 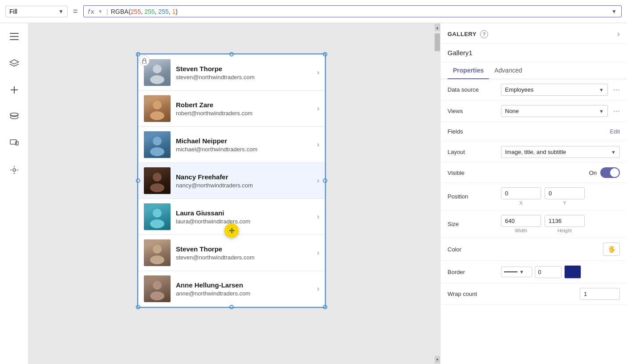 I want to click on item-name-1: Steven Thorpe, so click(x=244, y=69).